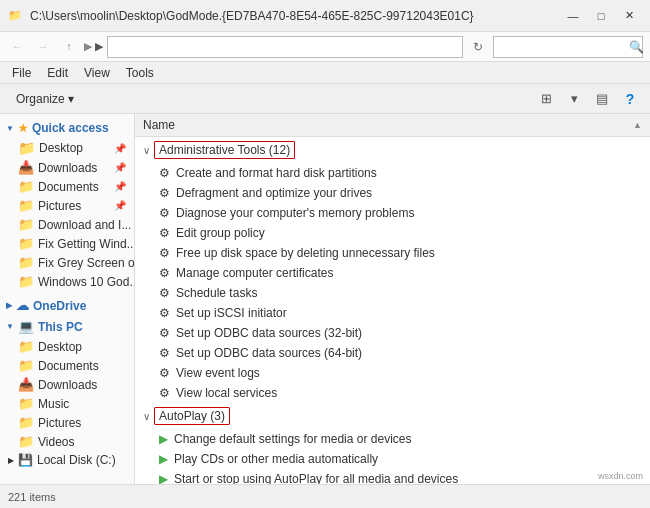 This screenshot has height=508, width=650. I want to click on status-bar: 221 items, so click(325, 496).